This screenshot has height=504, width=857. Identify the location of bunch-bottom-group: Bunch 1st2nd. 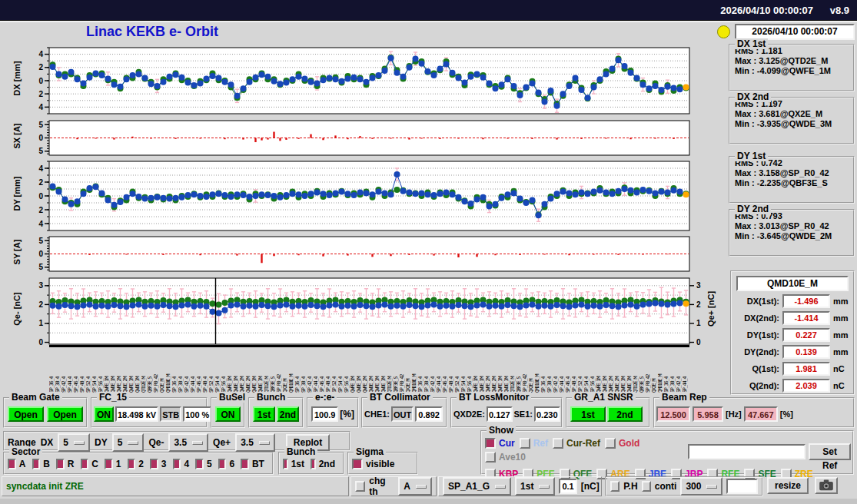
(311, 463).